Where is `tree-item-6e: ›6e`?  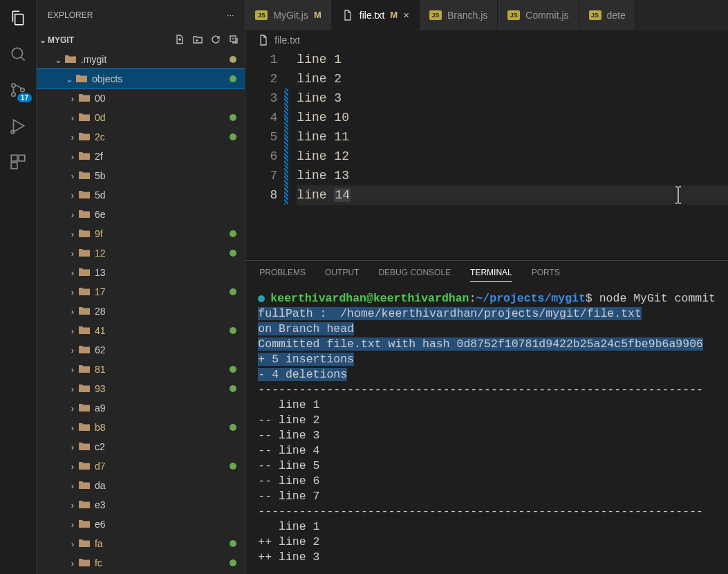
tree-item-6e: ›6e is located at coordinates (141, 214).